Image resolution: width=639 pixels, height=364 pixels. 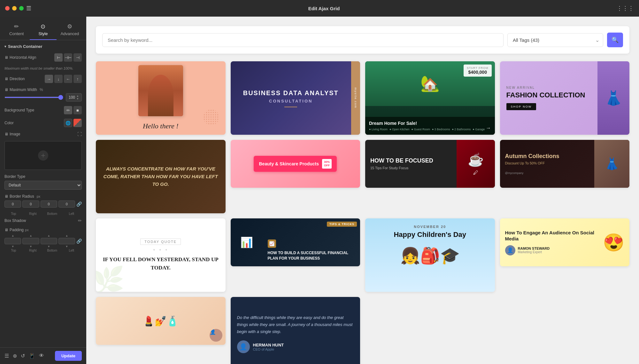 What do you see at coordinates (17, 27) in the screenshot?
I see `content-icon: ✏` at bounding box center [17, 27].